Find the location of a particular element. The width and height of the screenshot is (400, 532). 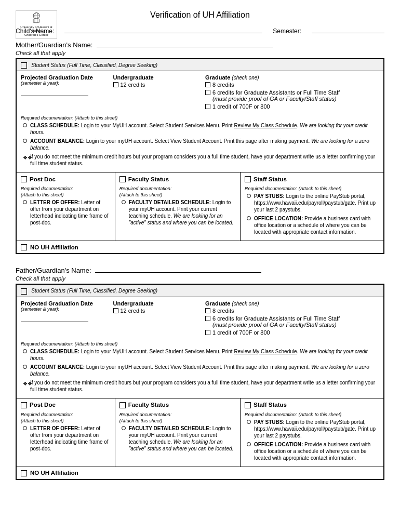

father-grad-8credits-checkbox is located at coordinates (208, 311).